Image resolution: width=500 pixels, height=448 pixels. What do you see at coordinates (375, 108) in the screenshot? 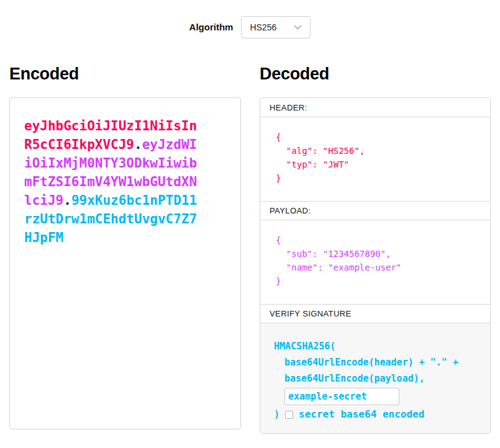
I see `header-section-label: HEADER:` at bounding box center [375, 108].